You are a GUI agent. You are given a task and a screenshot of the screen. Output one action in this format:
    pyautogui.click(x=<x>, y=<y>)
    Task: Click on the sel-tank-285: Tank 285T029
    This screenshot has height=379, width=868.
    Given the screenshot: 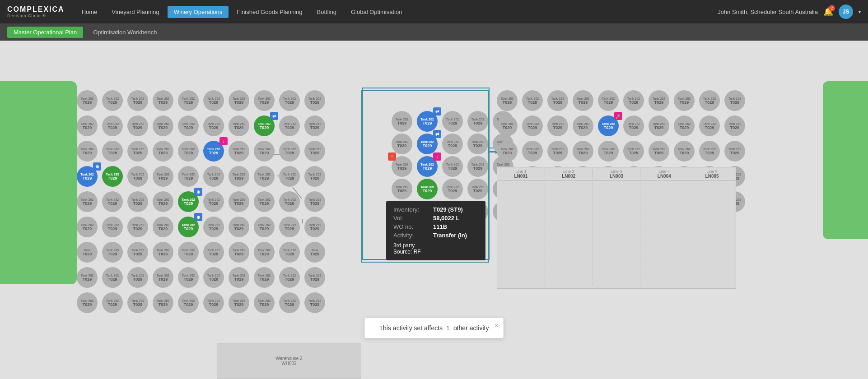 What is the action you would take?
    pyautogui.click(x=427, y=189)
    